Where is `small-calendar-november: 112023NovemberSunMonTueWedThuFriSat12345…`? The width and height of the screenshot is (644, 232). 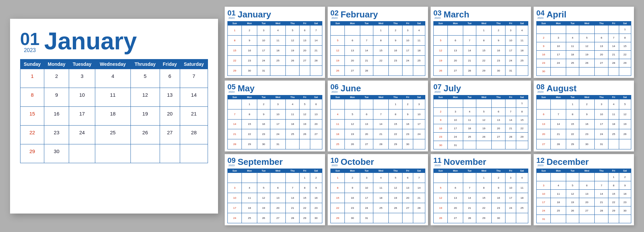 small-calendar-november: 112023NovemberSunMonTueWedThuFriSat12345… is located at coordinates (481, 190).